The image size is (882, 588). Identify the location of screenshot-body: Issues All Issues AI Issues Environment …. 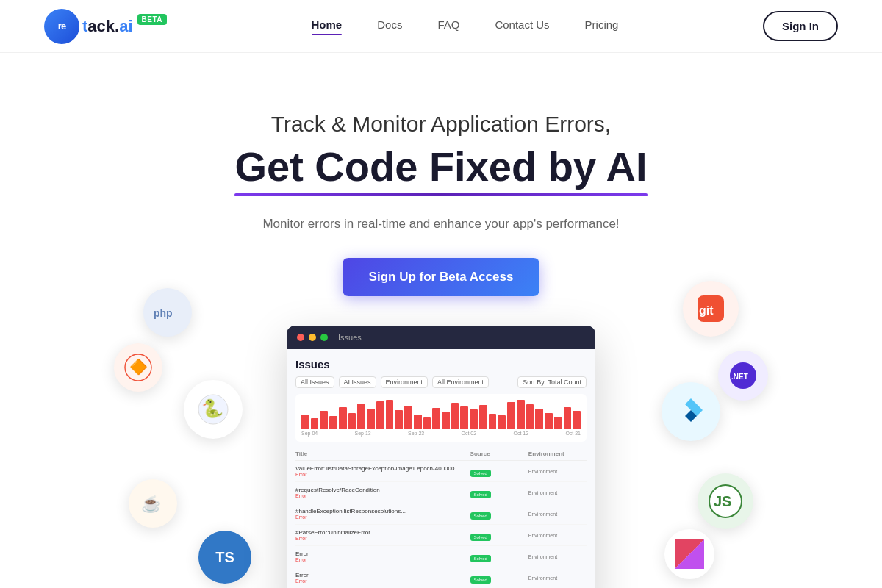
(441, 469).